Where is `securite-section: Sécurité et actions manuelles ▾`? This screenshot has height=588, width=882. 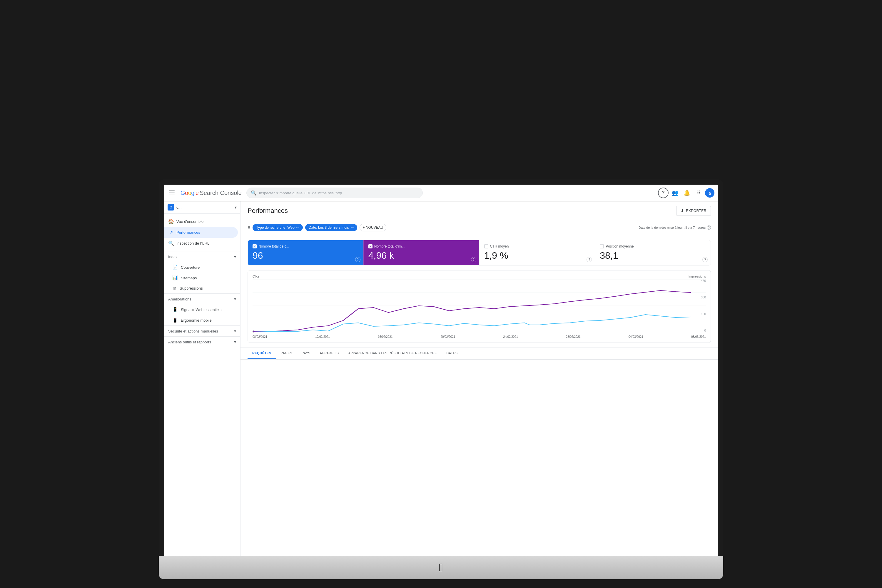 securite-section: Sécurité et actions manuelles ▾ is located at coordinates (202, 331).